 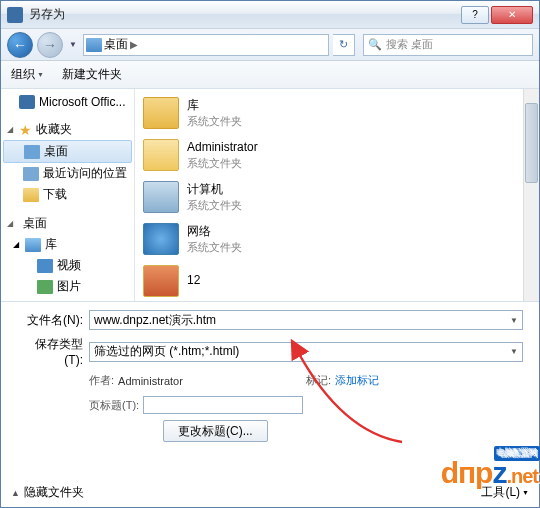 I want to click on sidebar-desktop-group: ◢ 桌面, so click(x=68, y=224).